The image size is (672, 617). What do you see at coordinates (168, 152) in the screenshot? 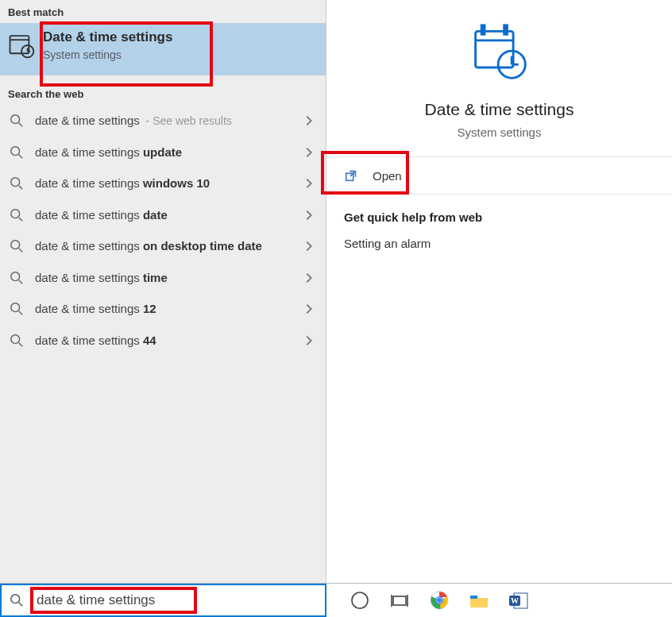
I see `web-result-label: date & time settings update` at bounding box center [168, 152].